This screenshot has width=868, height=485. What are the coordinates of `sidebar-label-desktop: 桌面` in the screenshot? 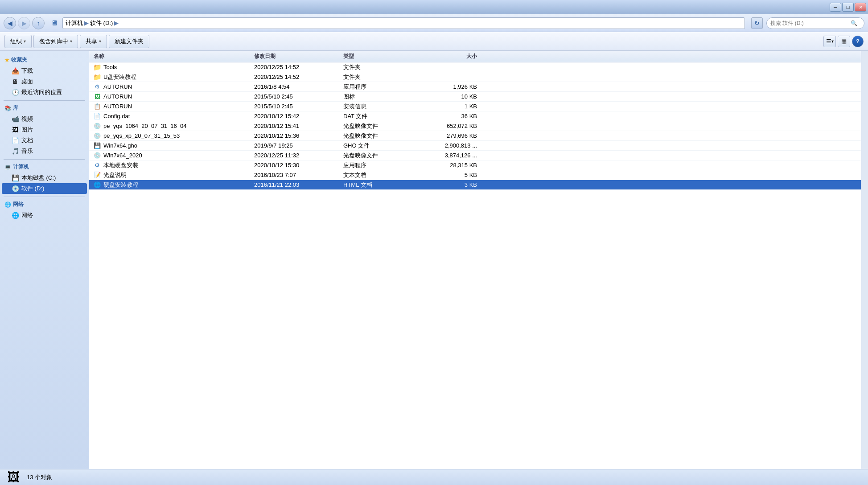 It's located at (27, 82).